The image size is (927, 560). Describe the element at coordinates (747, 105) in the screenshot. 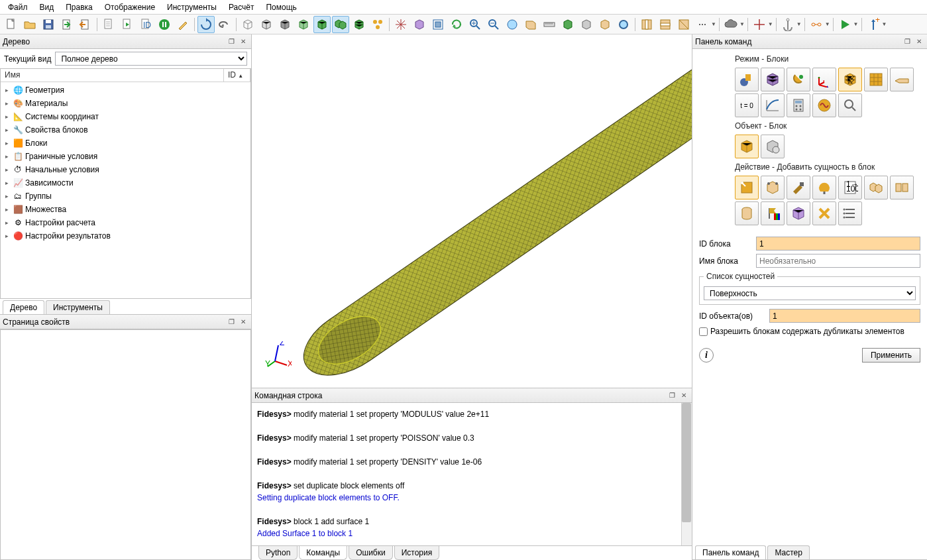

I see `mode-t0-icon: t = 0` at that location.